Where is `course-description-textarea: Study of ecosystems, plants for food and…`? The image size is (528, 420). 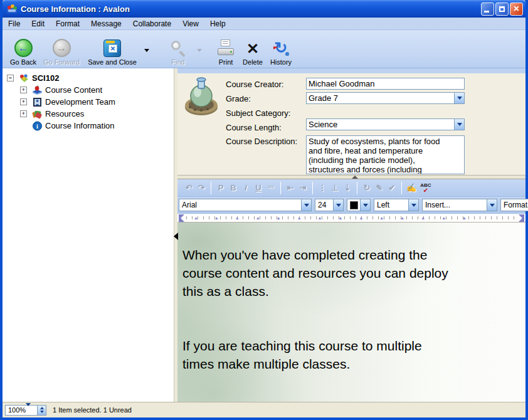
course-description-textarea: Study of ecosystems, plants for food and… is located at coordinates (385, 155).